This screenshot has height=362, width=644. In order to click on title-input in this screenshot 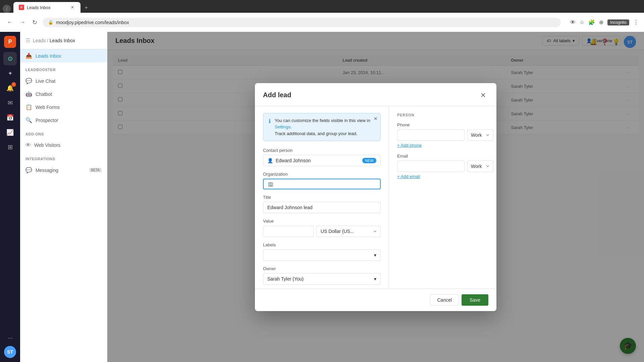, I will do `click(322, 207)`.